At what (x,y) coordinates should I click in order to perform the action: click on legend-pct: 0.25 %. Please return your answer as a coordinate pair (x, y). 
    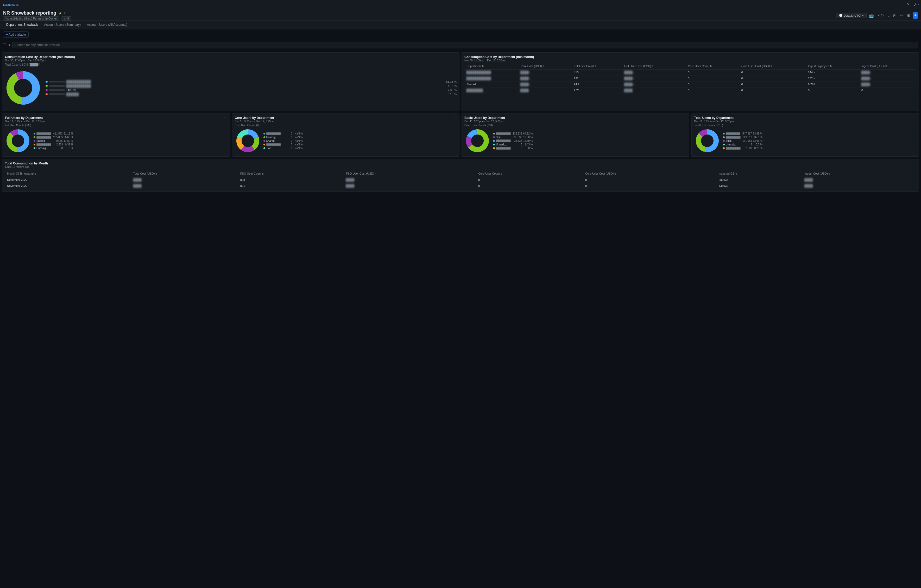
    Looking at the image, I should click on (758, 148).